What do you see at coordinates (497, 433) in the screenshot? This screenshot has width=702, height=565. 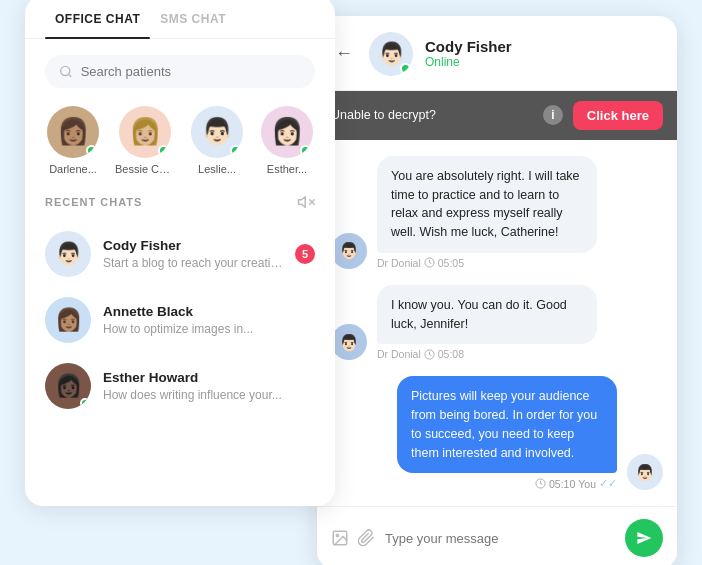 I see `message-bubble-row: 👨🏻 Pictures will keep your audience from…` at bounding box center [497, 433].